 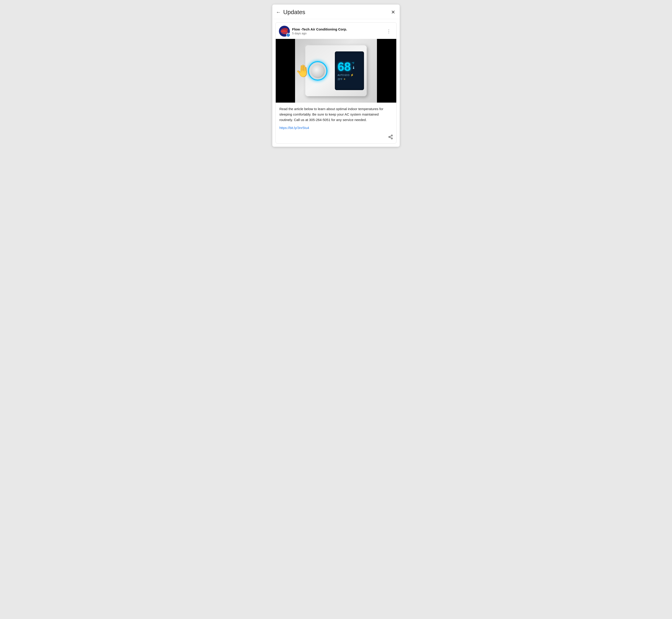 What do you see at coordinates (393, 12) in the screenshot?
I see `close-button: ✕` at bounding box center [393, 12].